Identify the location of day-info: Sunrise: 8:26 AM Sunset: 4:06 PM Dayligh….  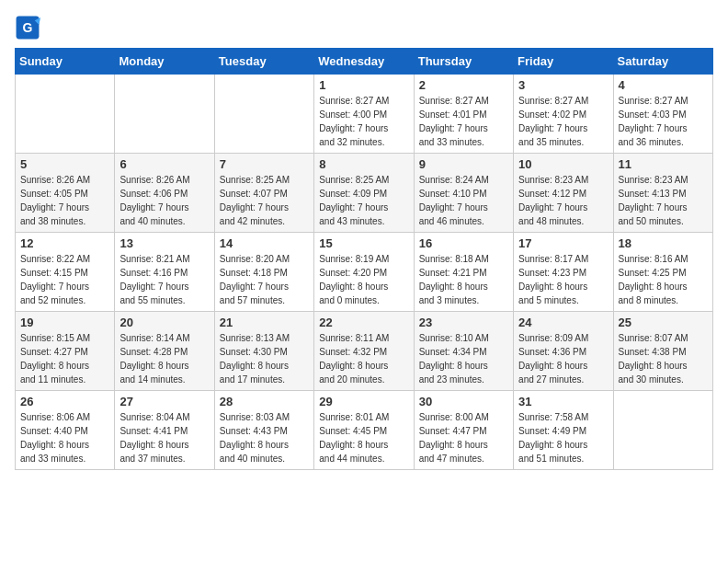
(164, 201).